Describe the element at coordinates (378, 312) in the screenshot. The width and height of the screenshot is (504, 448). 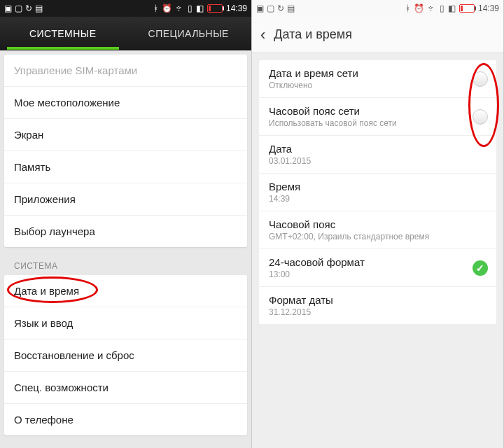
I see `row-sub: 31.12.2015` at that location.